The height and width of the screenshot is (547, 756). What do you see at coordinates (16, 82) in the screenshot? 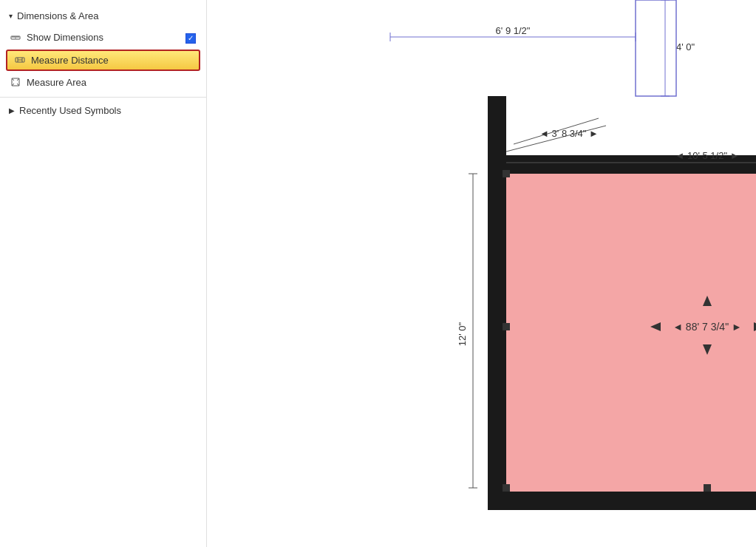
I see `measure-area-icon` at bounding box center [16, 82].